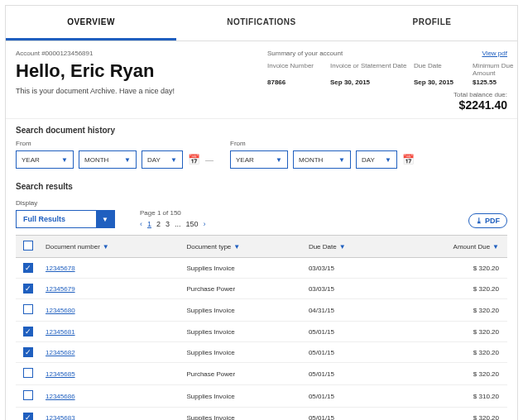 This screenshot has height=420, width=523. What do you see at coordinates (262, 311) in the screenshot?
I see `table-row: 12345680Supplies Invoice04/31/15$ 320.20` at bounding box center [262, 311].